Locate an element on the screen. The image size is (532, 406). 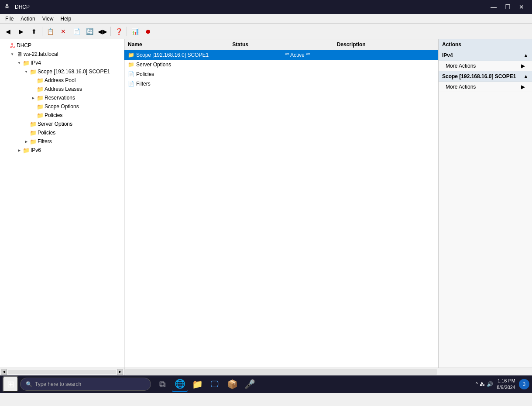
properties-button: 📄 is located at coordinates (76, 31).